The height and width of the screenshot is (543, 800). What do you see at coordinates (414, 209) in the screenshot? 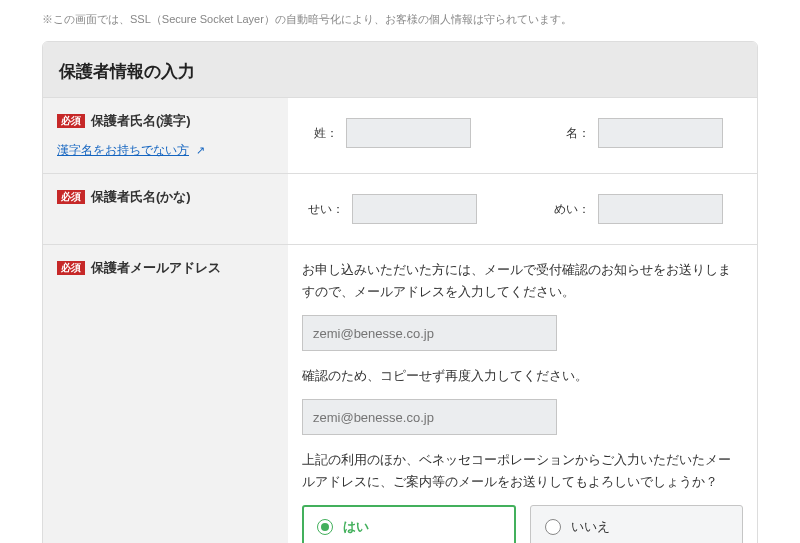
I see `sei-input-kana` at bounding box center [414, 209].